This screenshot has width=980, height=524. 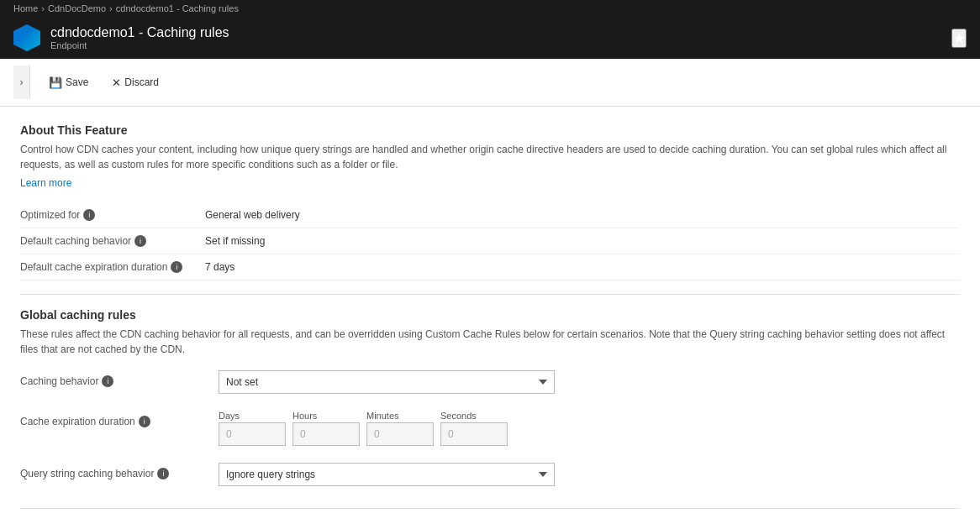 What do you see at coordinates (140, 45) in the screenshot?
I see `page-subtitle: Endpoint` at bounding box center [140, 45].